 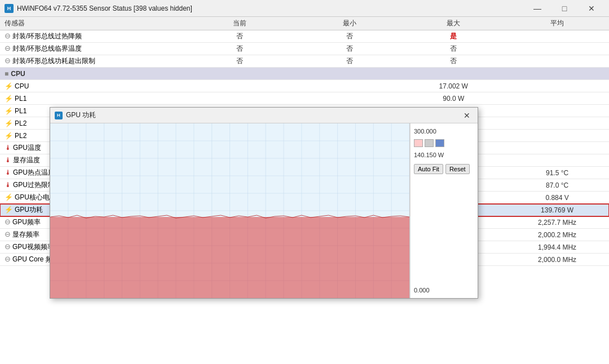 What do you see at coordinates (444, 155) in the screenshot?
I see `chart-mid-label: 140.150 W` at bounding box center [444, 155].